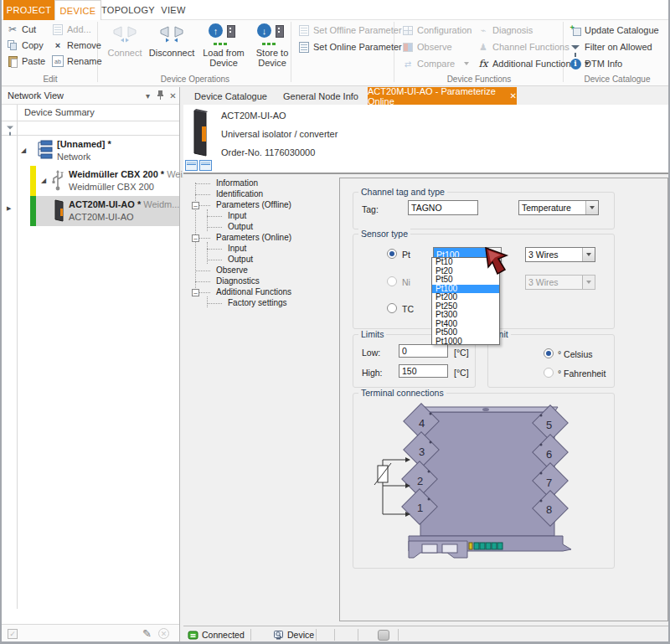  I want to click on tc-radio, so click(392, 308).